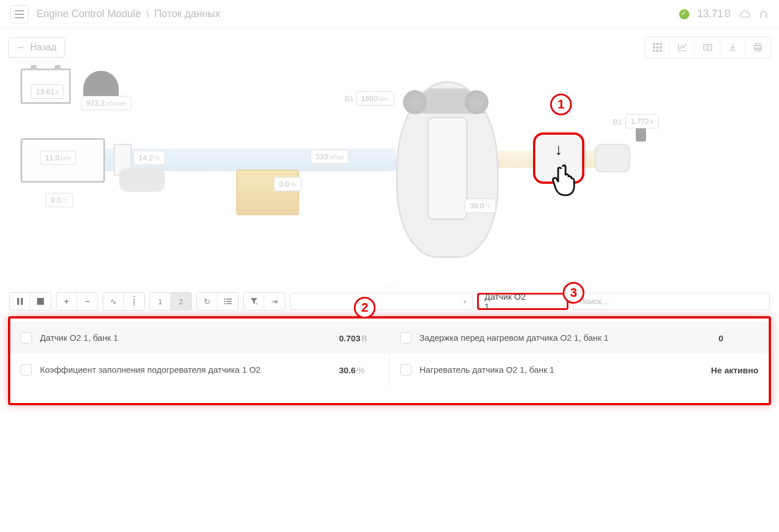 The height and width of the screenshot is (532, 779). Describe the element at coordinates (349, 98) in the screenshot. I see `injector-prefix: B1` at that location.